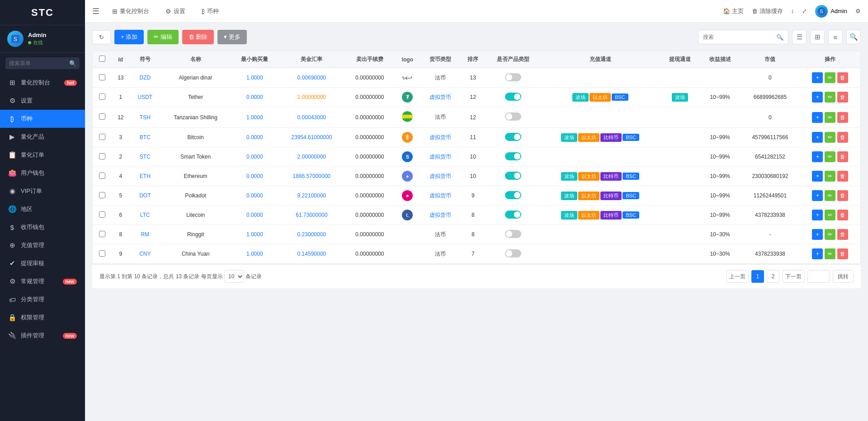  Describe the element at coordinates (737, 276) in the screenshot. I see `prev-page-btn: 上一页` at that location.